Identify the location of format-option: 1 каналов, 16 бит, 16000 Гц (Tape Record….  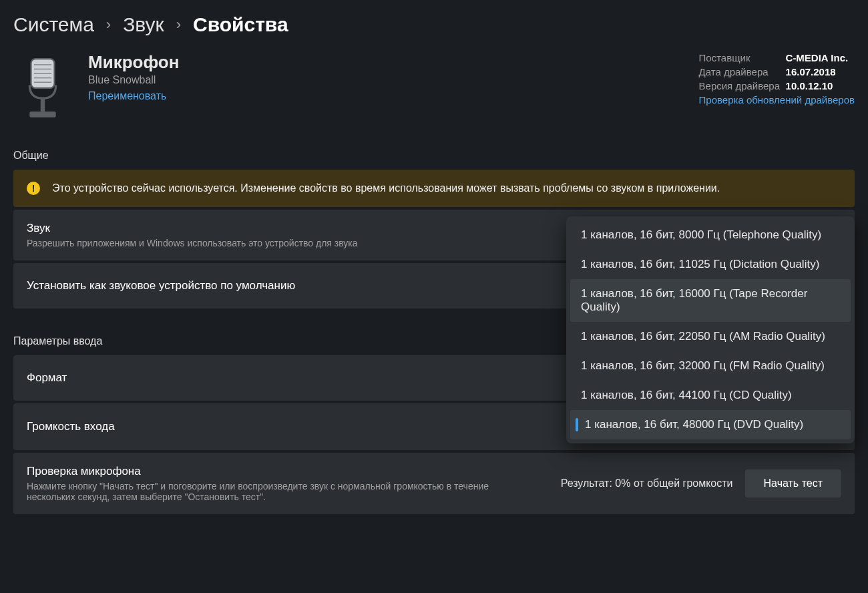
(710, 301).